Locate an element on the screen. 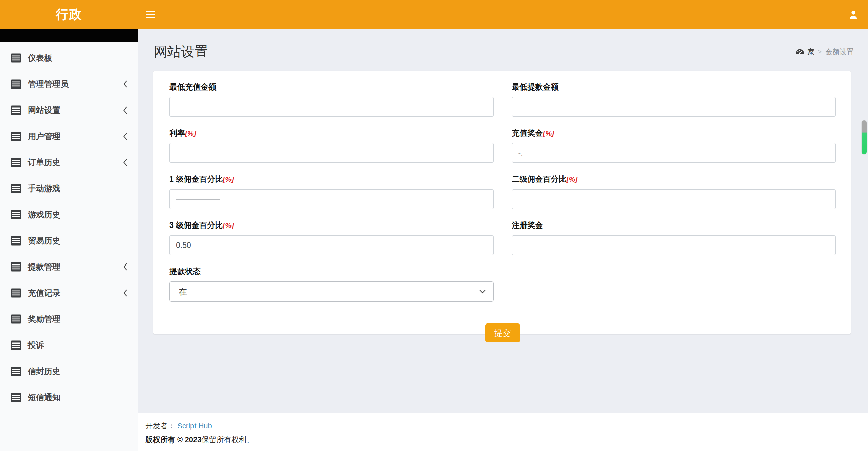 Image resolution: width=868 pixels, height=451 pixels. recharge-bonus-input is located at coordinates (674, 153).